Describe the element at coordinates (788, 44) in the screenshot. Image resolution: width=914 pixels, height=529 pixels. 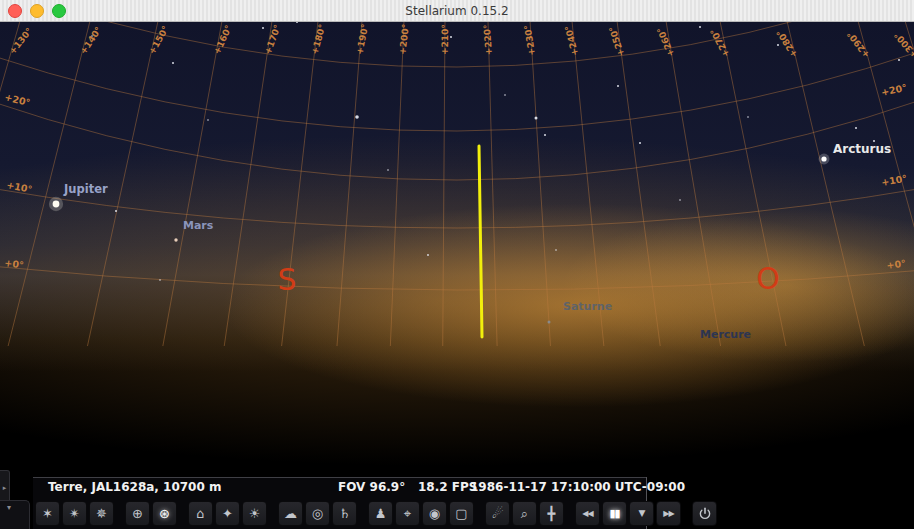
I see `azimuth-label: +280°` at that location.